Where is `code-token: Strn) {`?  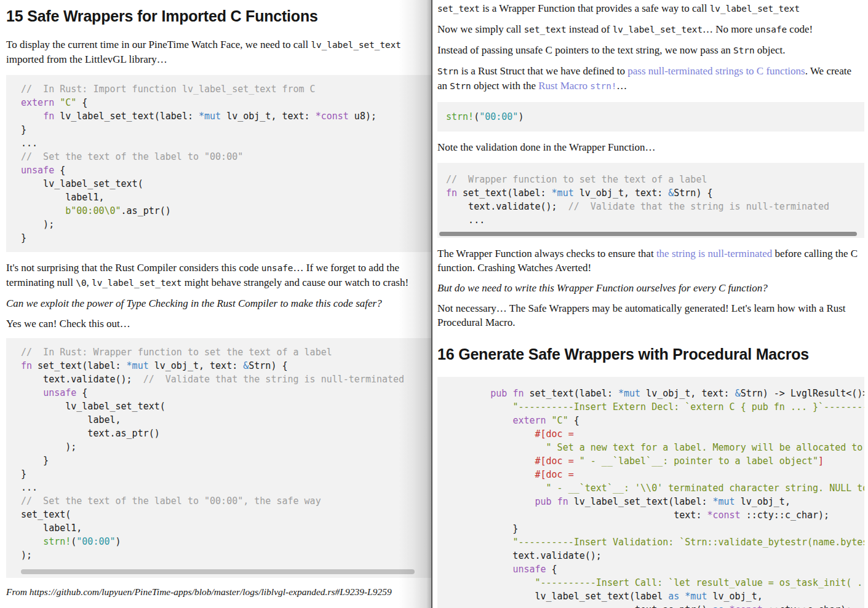 code-token: Strn) { is located at coordinates (693, 193).